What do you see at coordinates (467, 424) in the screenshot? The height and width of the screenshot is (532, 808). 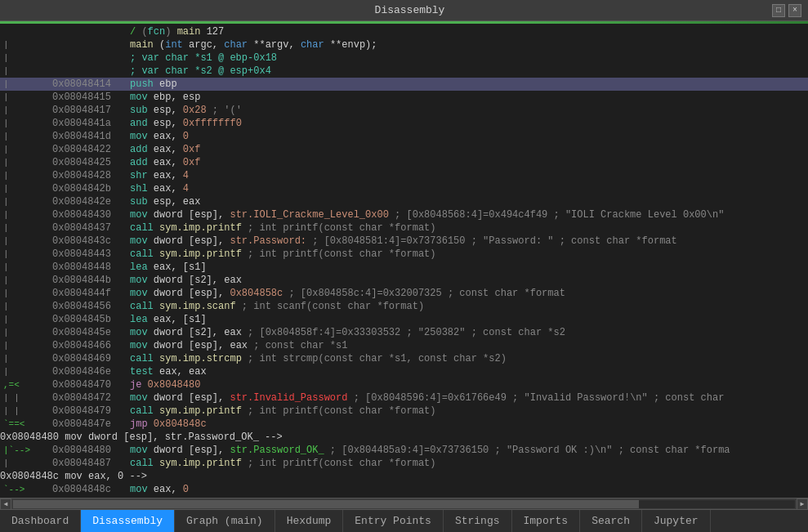 I see `instr-col: jmp 0x804848c` at bounding box center [467, 424].